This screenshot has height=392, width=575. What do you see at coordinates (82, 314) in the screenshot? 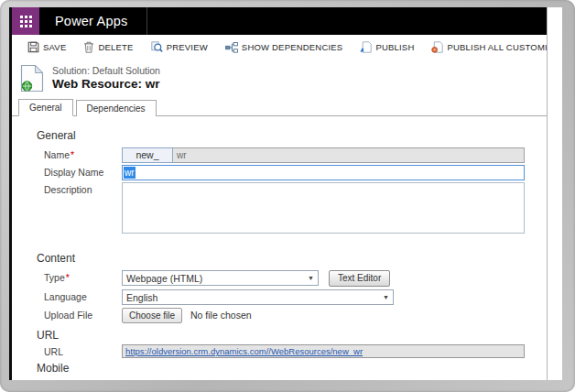
I see `upload-file-label: Upload File` at bounding box center [82, 314].